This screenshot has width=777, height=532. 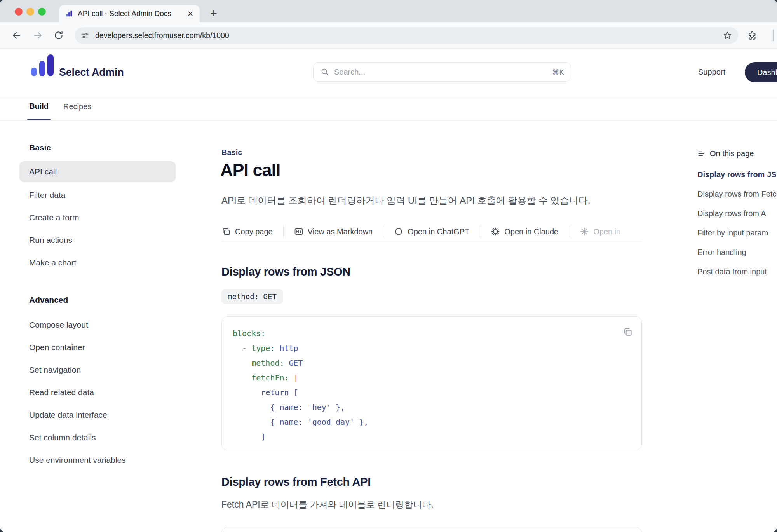 I want to click on active-tab-underline, so click(x=39, y=119).